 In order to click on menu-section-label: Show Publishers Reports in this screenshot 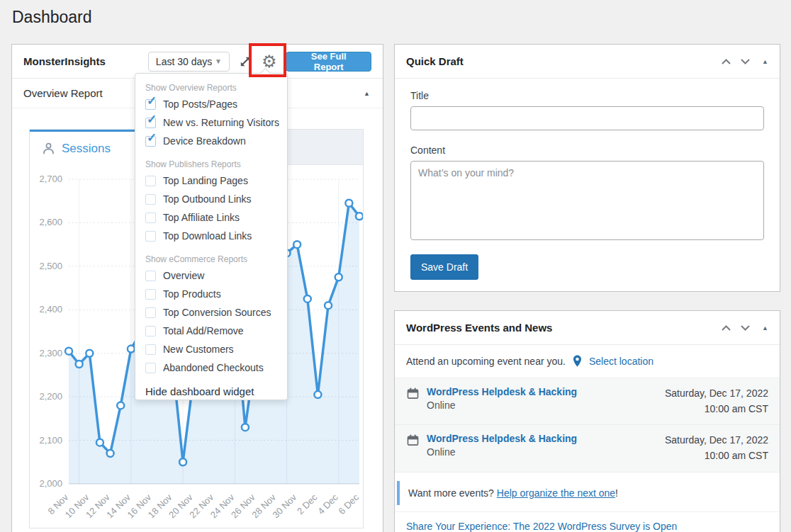, I will do `click(211, 164)`.